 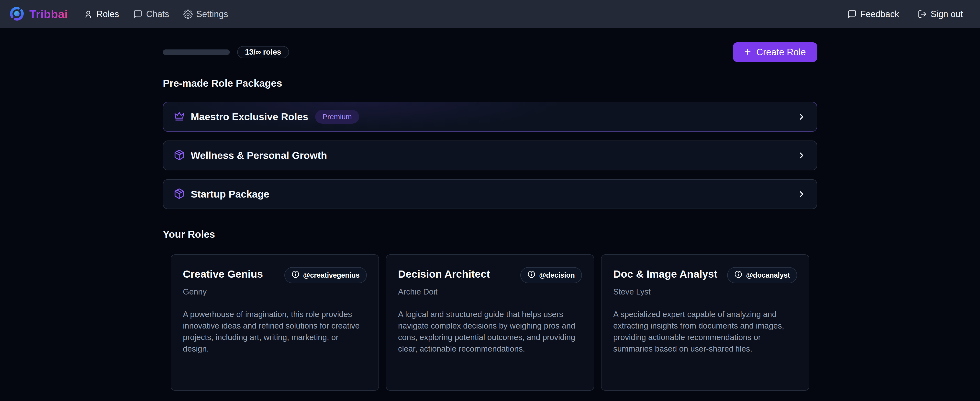 I want to click on signout-icon, so click(x=922, y=14).